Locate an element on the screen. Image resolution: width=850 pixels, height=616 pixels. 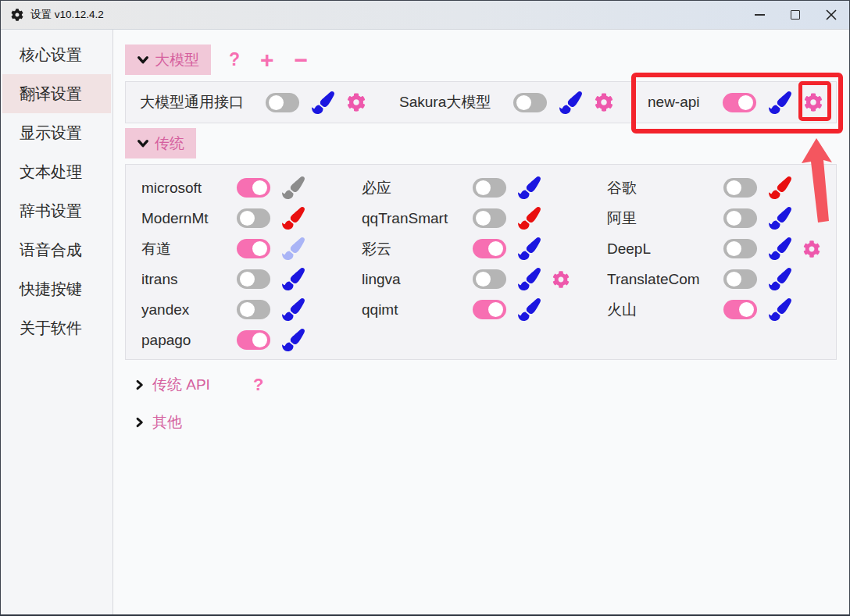
grid-column-2: 必应 qqTranSmart 彩云 li is located at coordinates (466, 248).